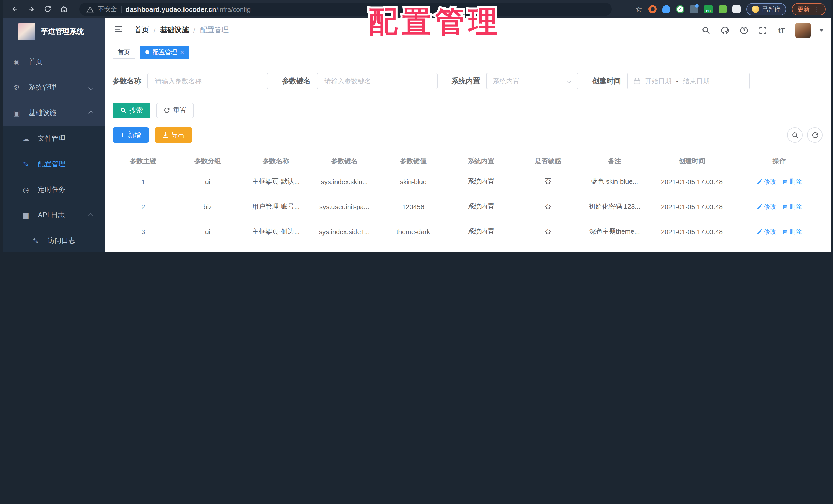 This screenshot has height=504, width=833. What do you see at coordinates (54, 32) in the screenshot?
I see `app-logo-row: 芋道管理系统` at bounding box center [54, 32].